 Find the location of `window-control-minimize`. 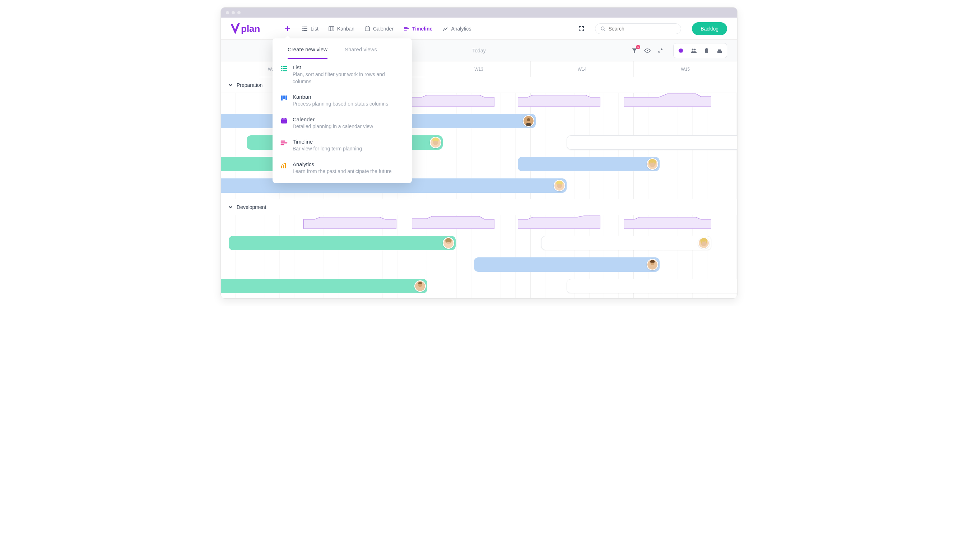

window-control-minimize is located at coordinates (233, 13).